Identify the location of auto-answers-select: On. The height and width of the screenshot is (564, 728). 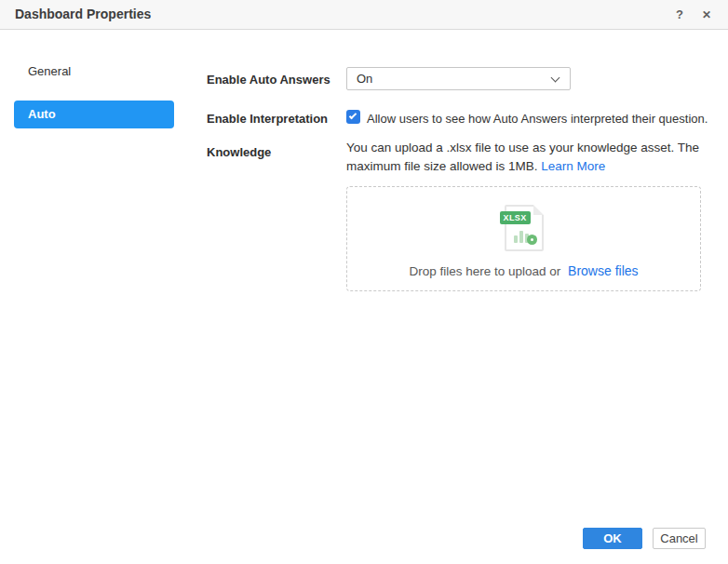
(458, 78).